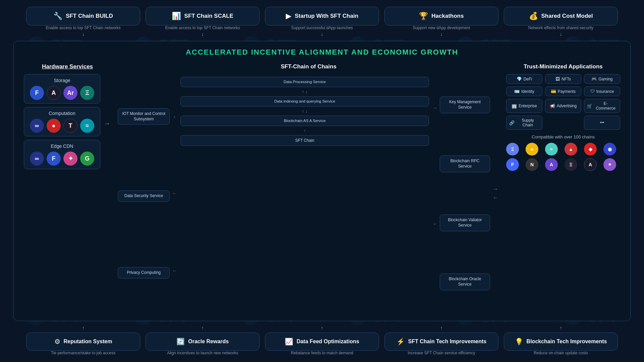 The image size is (644, 362). Describe the element at coordinates (57, 342) in the screenshot. I see `reputation-icon: ⚙` at that location.